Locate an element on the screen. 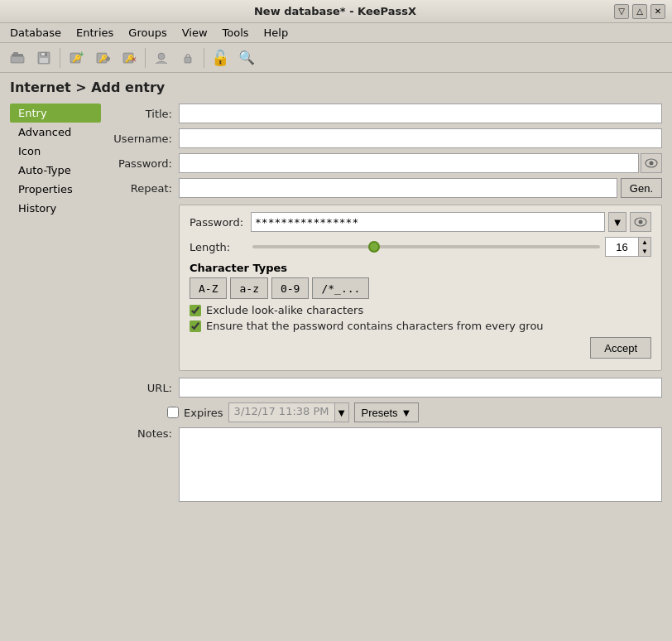 This screenshot has height=641, width=672. char-type-lowercase-button: a-z is located at coordinates (248, 288).